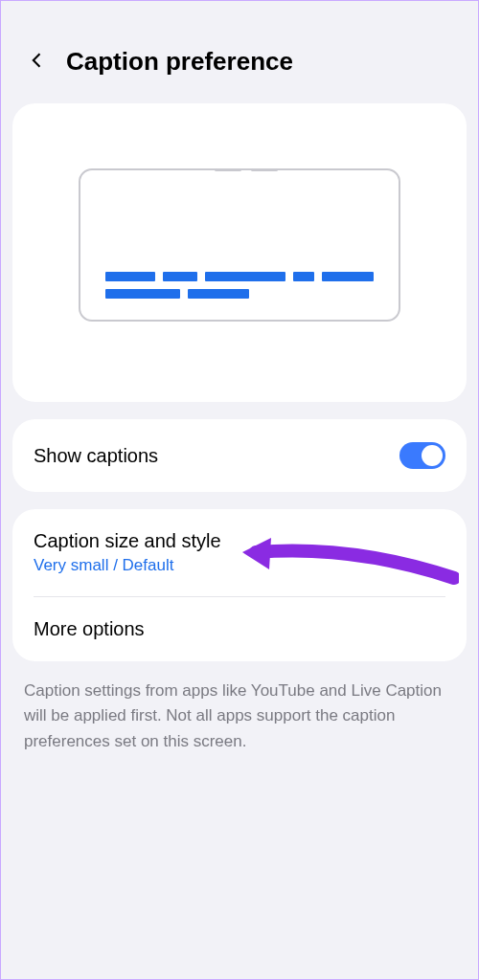 This screenshot has width=479, height=980. What do you see at coordinates (240, 716) in the screenshot?
I see `footer-note: Caption settings from apps like YouTube …` at bounding box center [240, 716].